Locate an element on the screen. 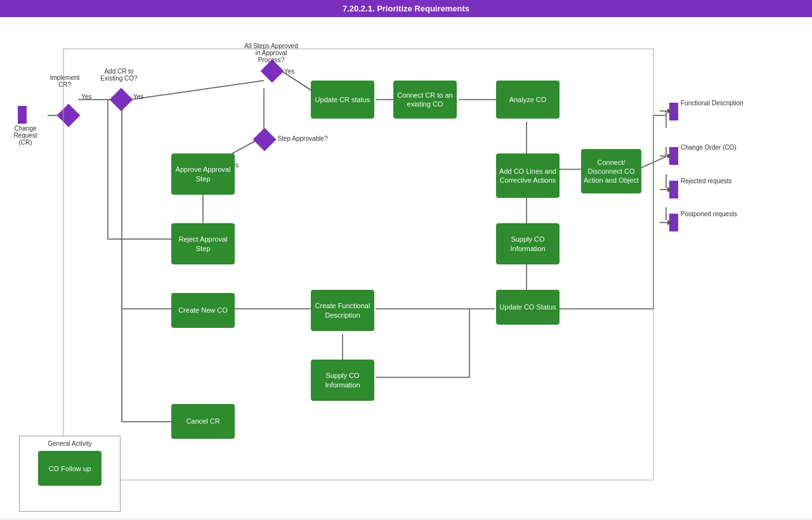  postponed-label: Postponed requests is located at coordinates (712, 214).